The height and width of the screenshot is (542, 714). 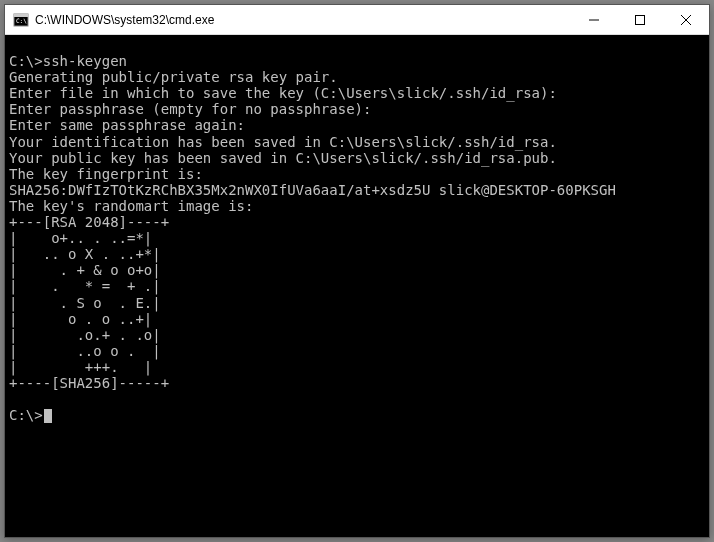 What do you see at coordinates (357, 222) in the screenshot?
I see `terminal-line: +---[RSA 2048]----+` at bounding box center [357, 222].